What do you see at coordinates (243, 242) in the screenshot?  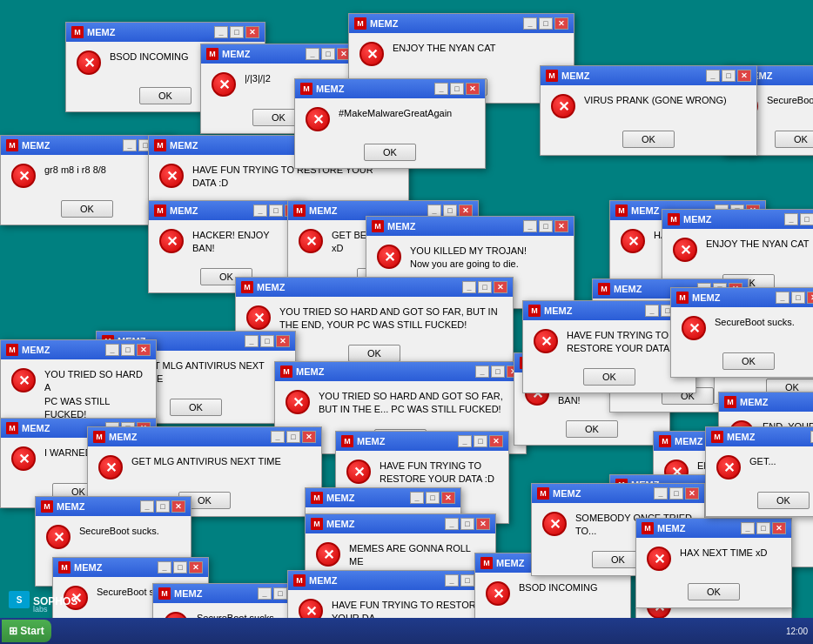 I see `dialog-message: HACKER! ENJOY BAN!` at bounding box center [243, 242].